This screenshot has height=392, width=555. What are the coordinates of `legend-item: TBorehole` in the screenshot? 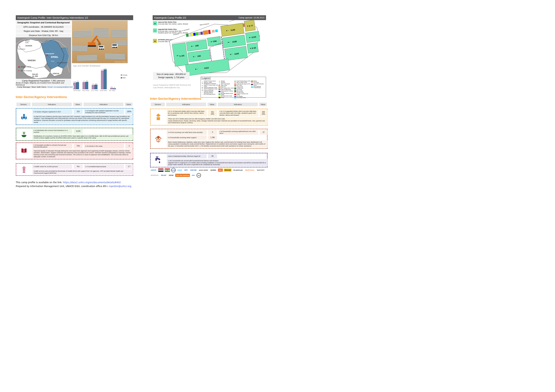 It's located at (226, 83).